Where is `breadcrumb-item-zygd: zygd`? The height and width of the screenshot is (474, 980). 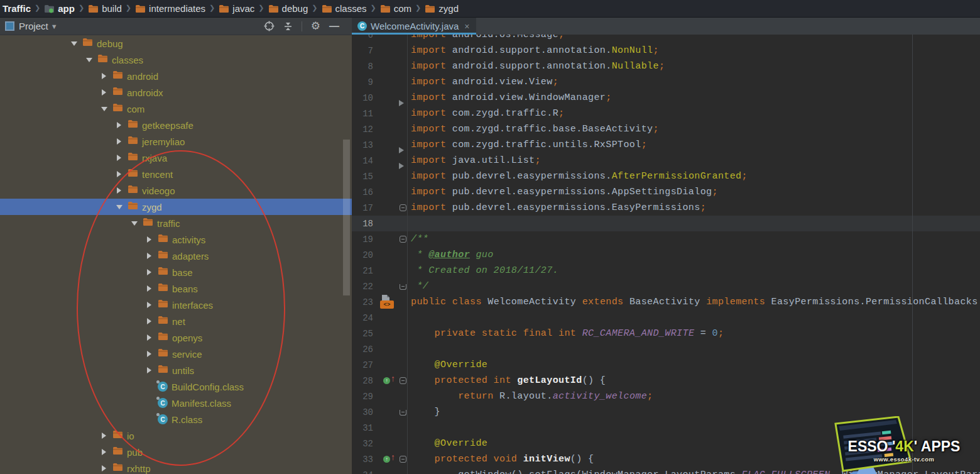
breadcrumb-item-zygd: zygd is located at coordinates (442, 9).